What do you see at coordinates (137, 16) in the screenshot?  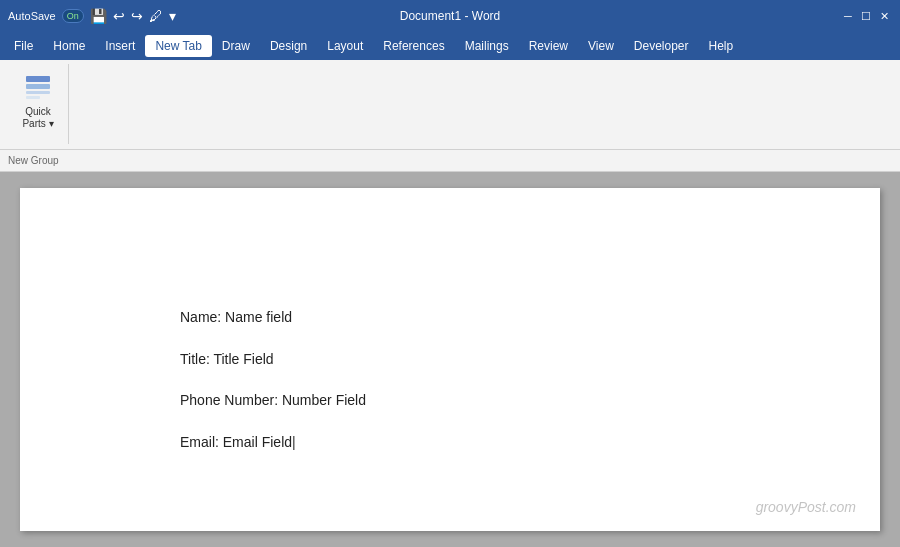 I see `redo-icon: ↪` at bounding box center [137, 16].